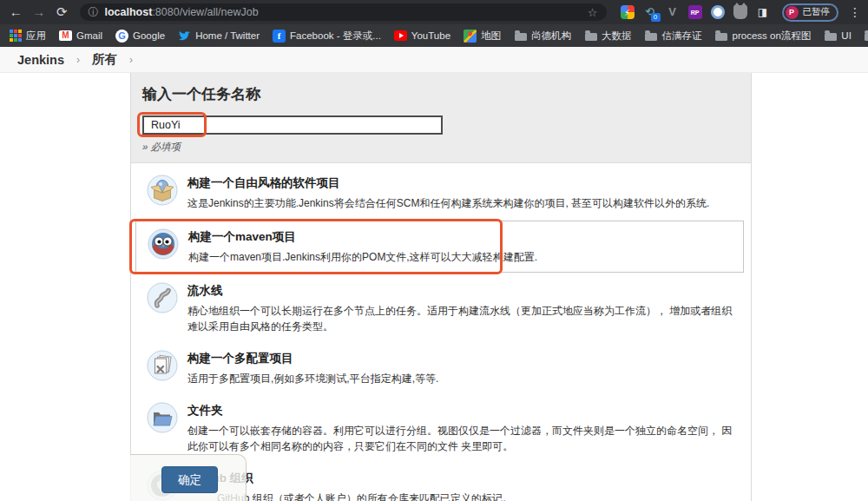 Image resolution: width=868 pixels, height=501 pixels. I want to click on bookmark-item-folder-1: 尚德机构, so click(542, 36).